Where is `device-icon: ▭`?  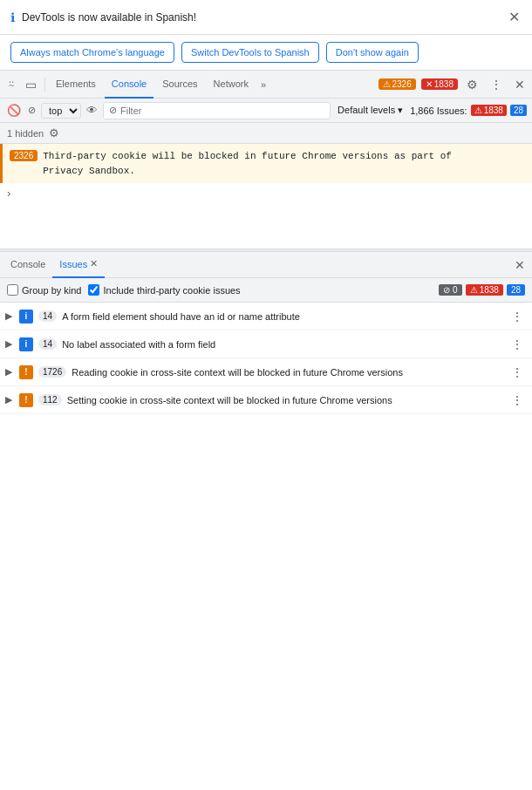
device-icon: ▭ is located at coordinates (31, 85).